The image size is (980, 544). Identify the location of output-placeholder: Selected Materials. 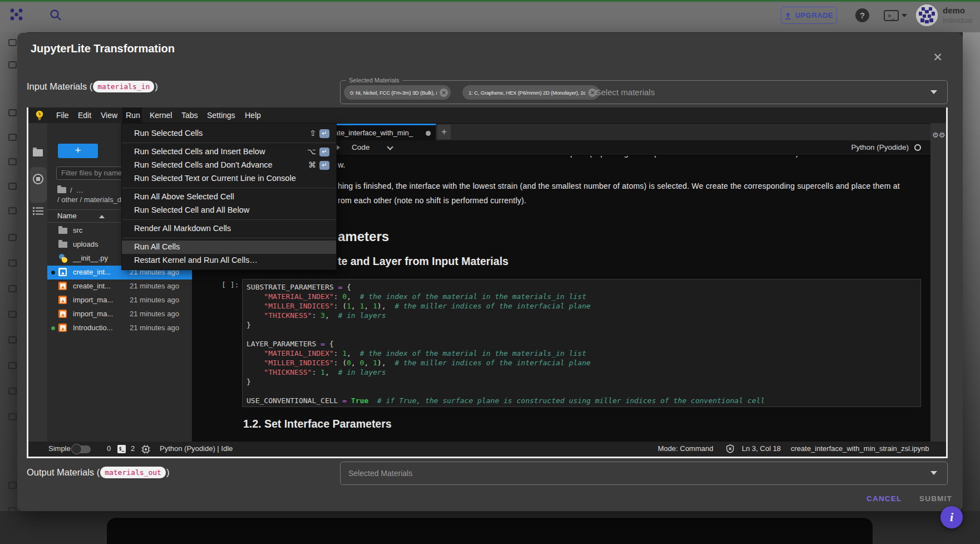
(381, 473).